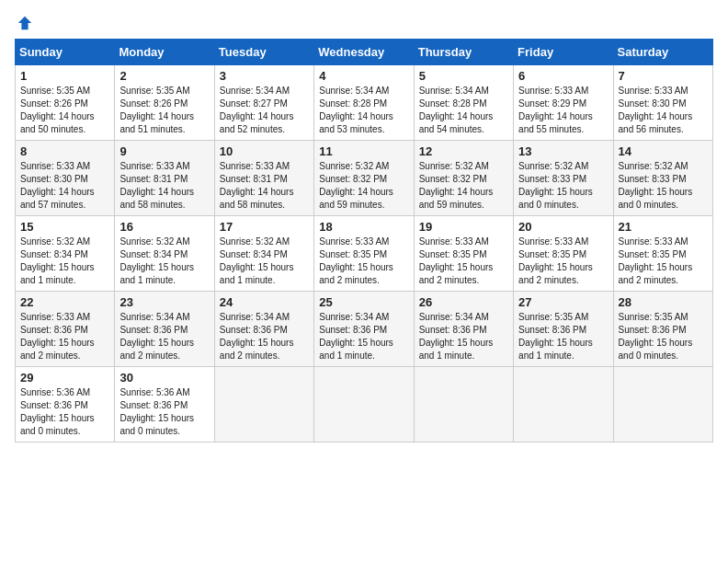  I want to click on calendar-day-cell: 2Sunrise: 5:35 AMSunset: 8:26 PMDaylight…, so click(165, 103).